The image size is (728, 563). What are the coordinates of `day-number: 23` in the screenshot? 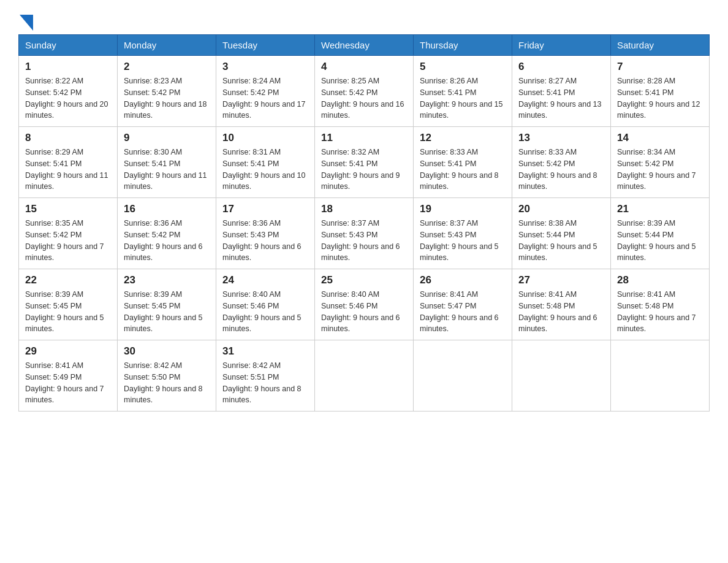 It's located at (167, 280).